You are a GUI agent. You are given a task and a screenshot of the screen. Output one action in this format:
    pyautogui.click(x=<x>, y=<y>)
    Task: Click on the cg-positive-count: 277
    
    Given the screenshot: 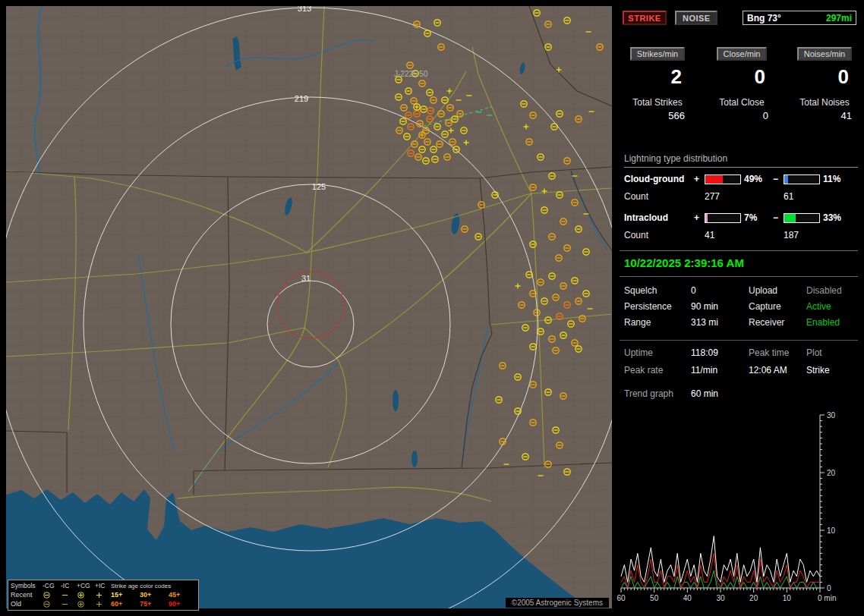 What is the action you would take?
    pyautogui.click(x=724, y=196)
    